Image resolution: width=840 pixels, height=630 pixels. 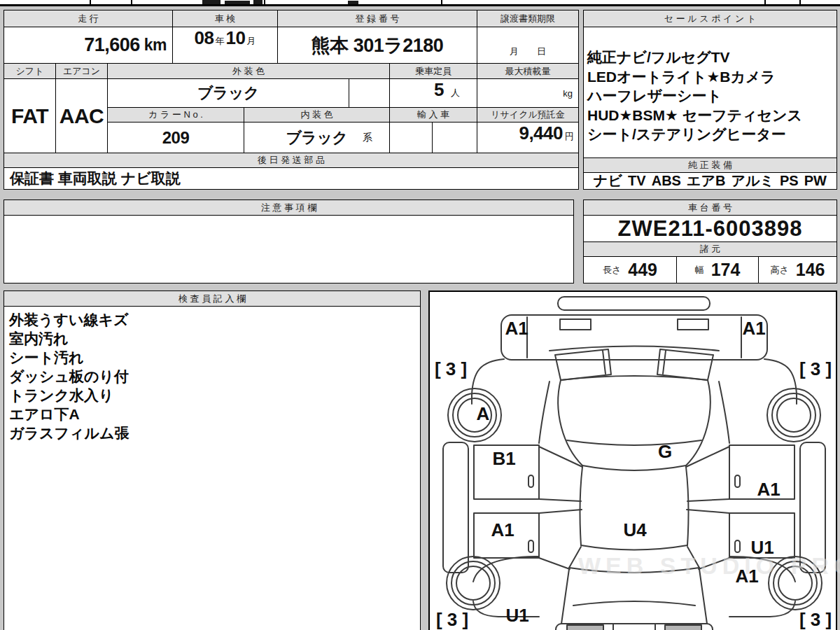 I want to click on registration-value: 熊本 301ラ2180, so click(x=377, y=45).